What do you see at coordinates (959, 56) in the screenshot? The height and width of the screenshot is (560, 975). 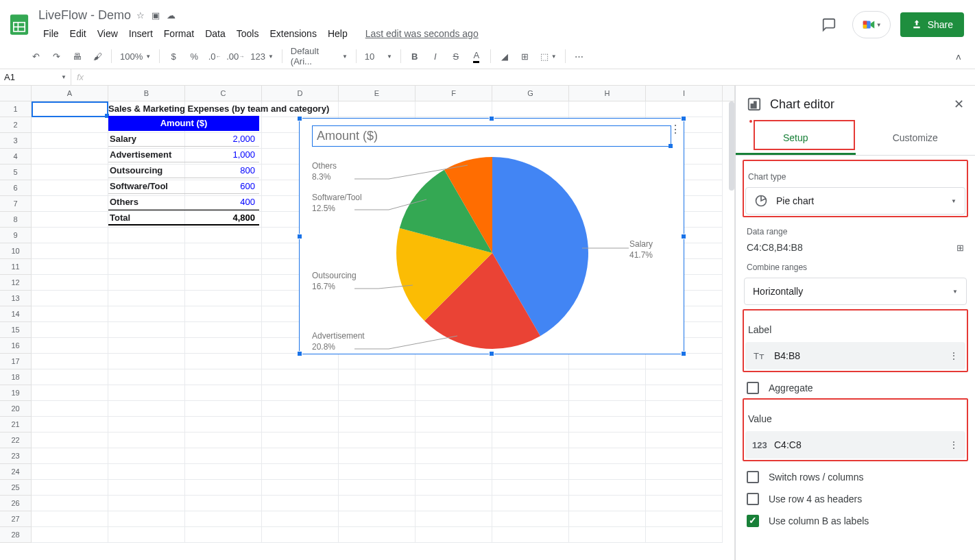 I see `collapse-toolbar-button: ʌ` at bounding box center [959, 56].